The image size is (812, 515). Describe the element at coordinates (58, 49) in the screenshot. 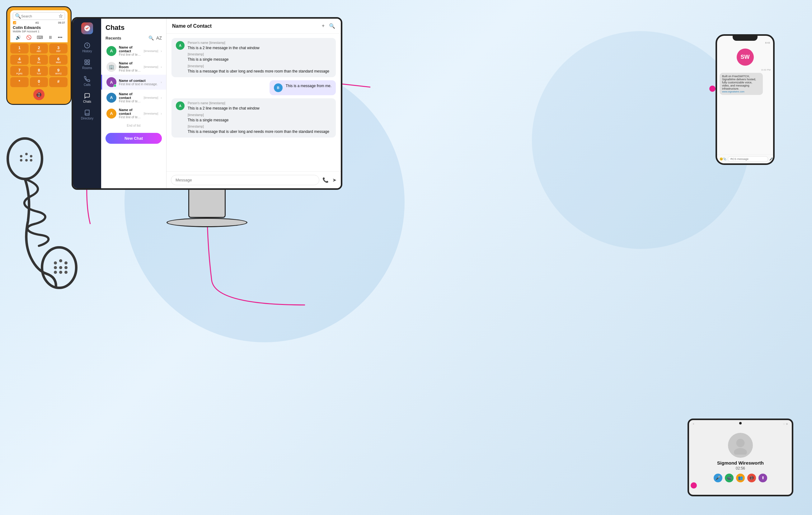

I see `dial-key-3: 3DEF` at that location.